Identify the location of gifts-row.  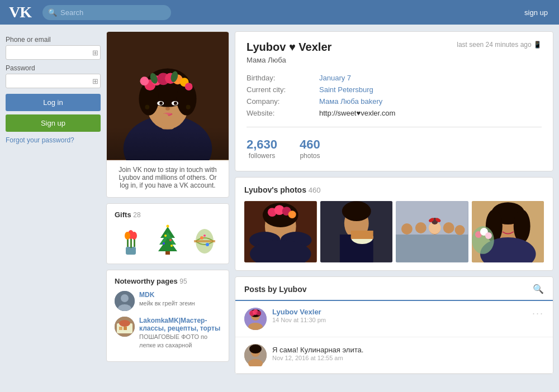
(168, 241).